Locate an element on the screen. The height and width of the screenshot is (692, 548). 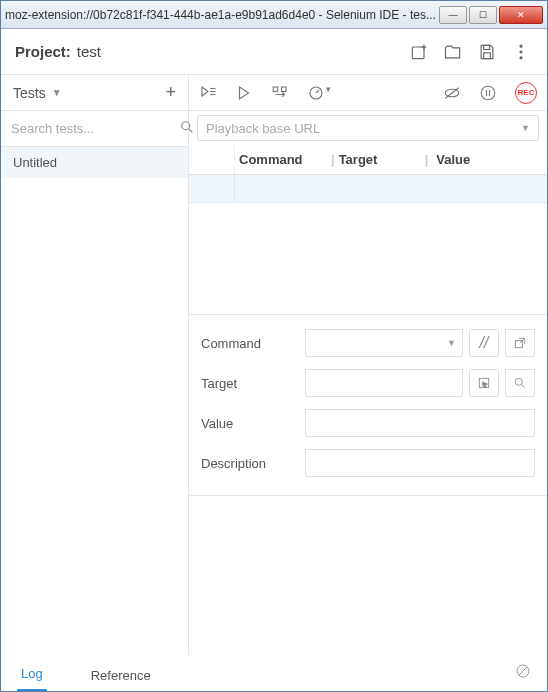
col-target: Target is located at coordinates (380, 160).